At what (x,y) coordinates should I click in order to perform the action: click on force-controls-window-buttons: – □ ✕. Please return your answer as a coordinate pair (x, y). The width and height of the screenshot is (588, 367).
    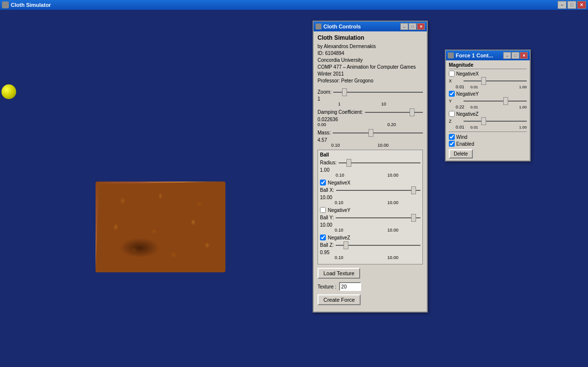
    Looking at the image, I should click on (515, 55).